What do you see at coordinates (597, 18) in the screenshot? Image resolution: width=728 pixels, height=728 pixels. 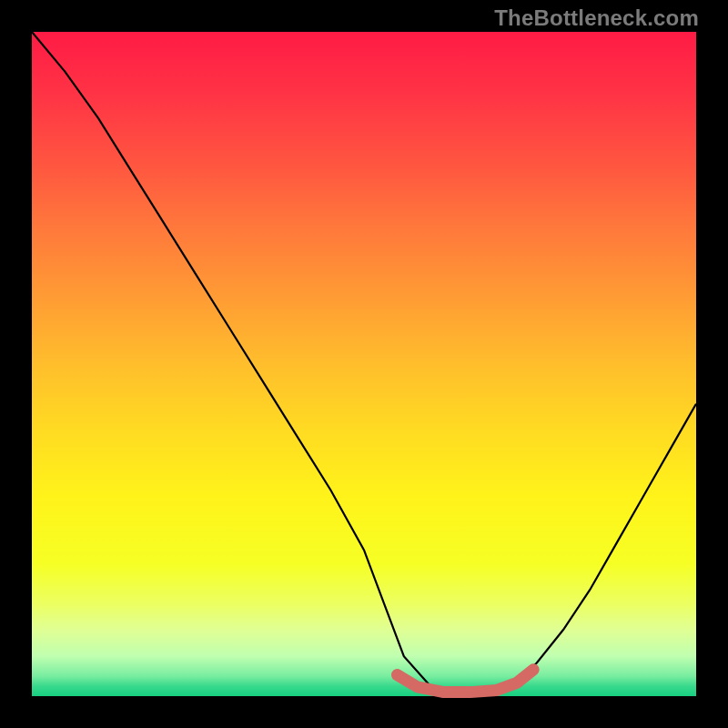 I see `watermark-text: TheBottleneck.com` at bounding box center [597, 18].